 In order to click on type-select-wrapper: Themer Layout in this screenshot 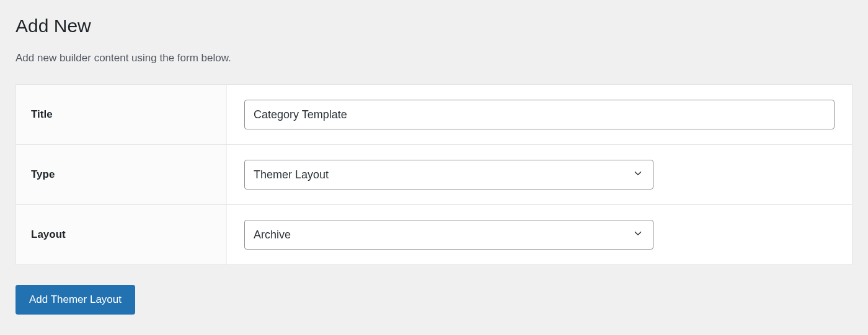, I will do `click(449, 175)`.